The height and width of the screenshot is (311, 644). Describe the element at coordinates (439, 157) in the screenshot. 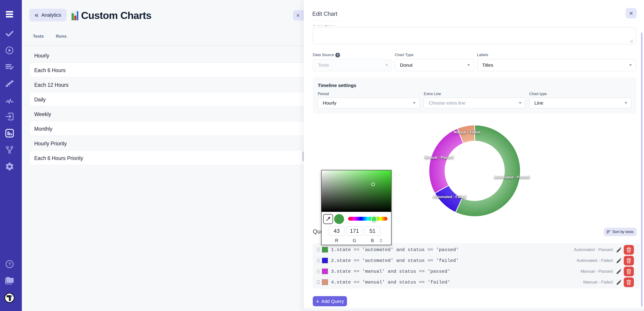

I see `svg-text: Manual - Passed` at that location.